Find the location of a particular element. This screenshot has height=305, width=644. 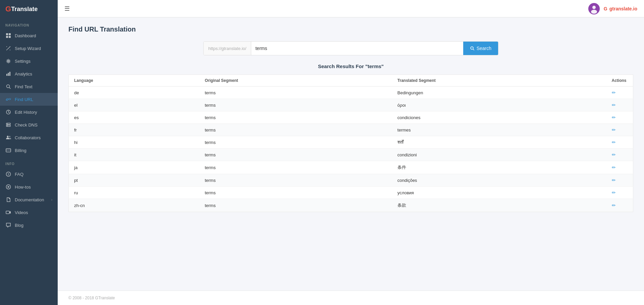

sidebar-item-dashboard: Dashboard is located at coordinates (29, 36).